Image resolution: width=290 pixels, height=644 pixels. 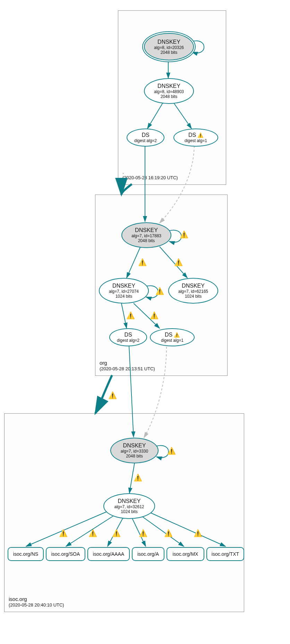 I want to click on rr-ns-node: isoc.org/NS, so click(x=26, y=554).